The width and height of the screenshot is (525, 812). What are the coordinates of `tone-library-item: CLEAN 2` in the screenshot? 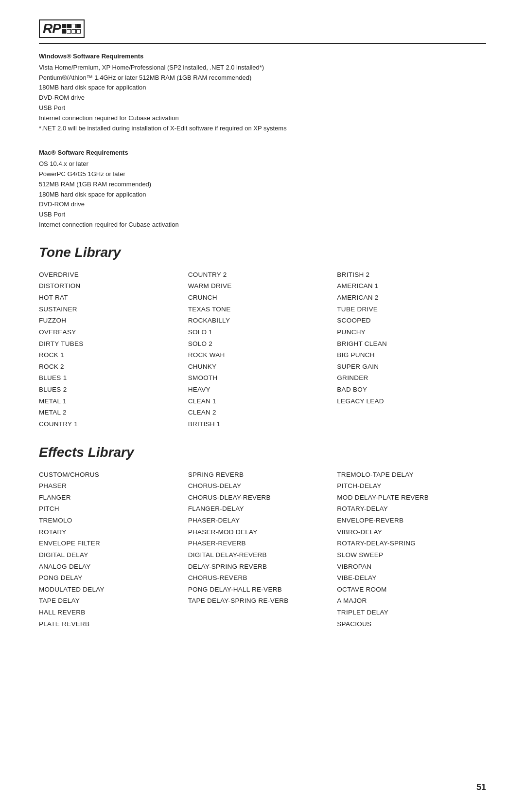 It's located at (262, 413).